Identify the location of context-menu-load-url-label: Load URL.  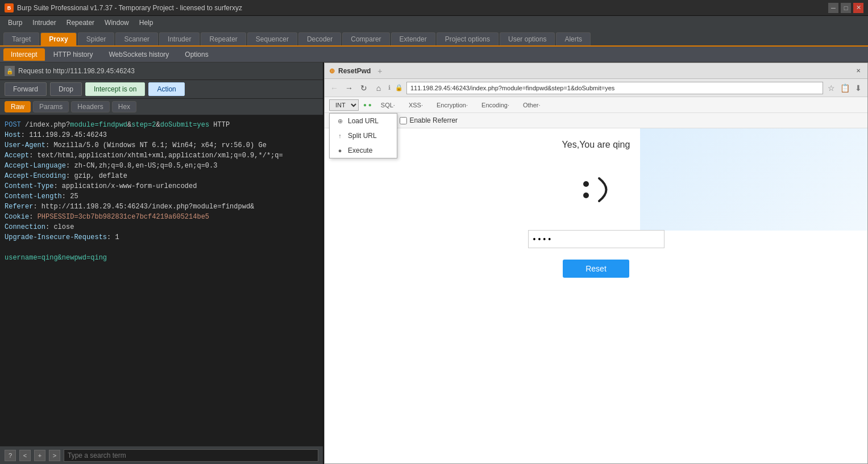
(363, 121).